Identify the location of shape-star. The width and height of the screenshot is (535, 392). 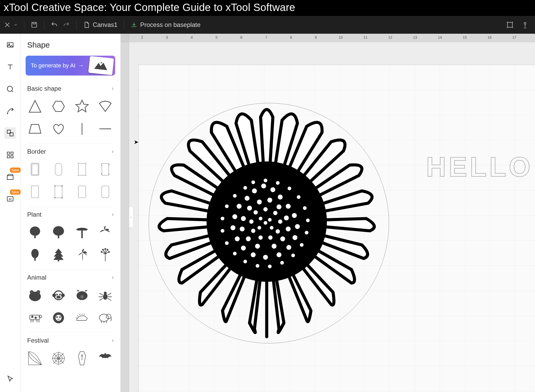
(82, 106).